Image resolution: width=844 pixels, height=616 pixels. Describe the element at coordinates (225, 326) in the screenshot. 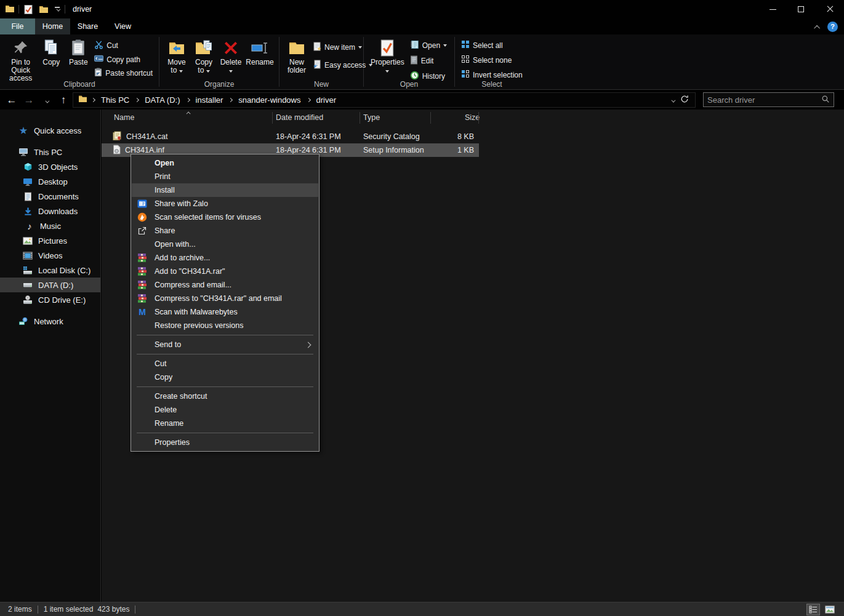

I see `menu-item-restore-previous-versions: Restore previous versions` at that location.